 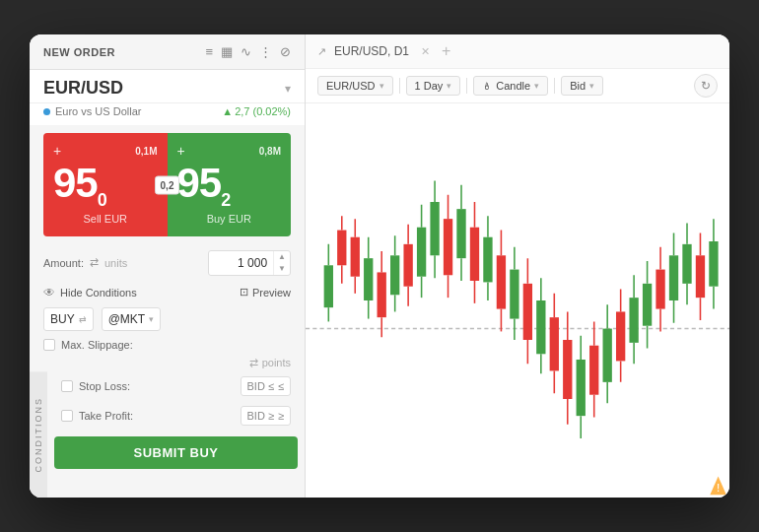 I want to click on take-profit-val: BID ≥, so click(x=260, y=416).